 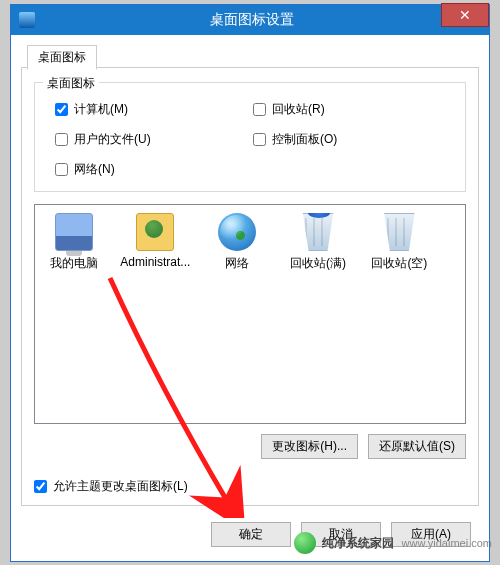 What do you see at coordinates (120, 486) in the screenshot?
I see `checkbox-label: 允许主题更改桌面图标(L)` at bounding box center [120, 486].